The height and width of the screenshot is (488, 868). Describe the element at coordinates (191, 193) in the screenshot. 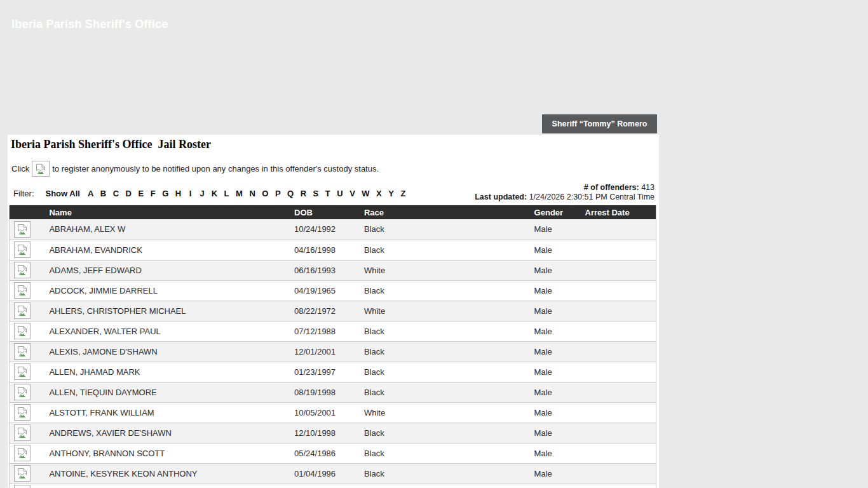

I see `filter-letter-I: I` at that location.